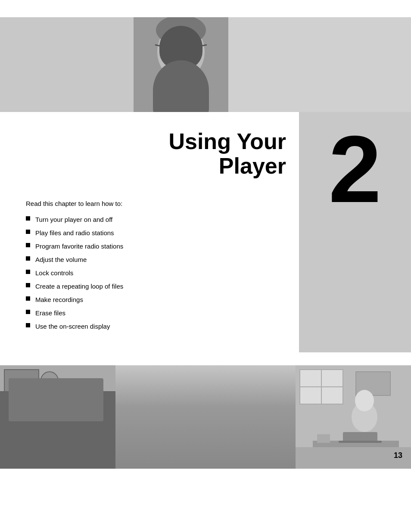 This screenshot has width=411, height=532. I want to click on top-image-right, so click(320, 65).